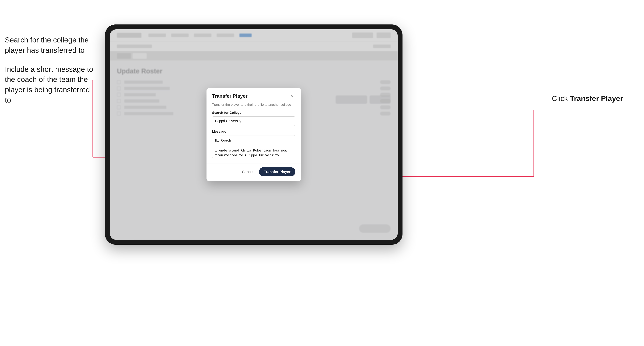 The height and width of the screenshot is (346, 644). What do you see at coordinates (596, 98) in the screenshot?
I see `annotation-bold: Transfer Player` at bounding box center [596, 98].